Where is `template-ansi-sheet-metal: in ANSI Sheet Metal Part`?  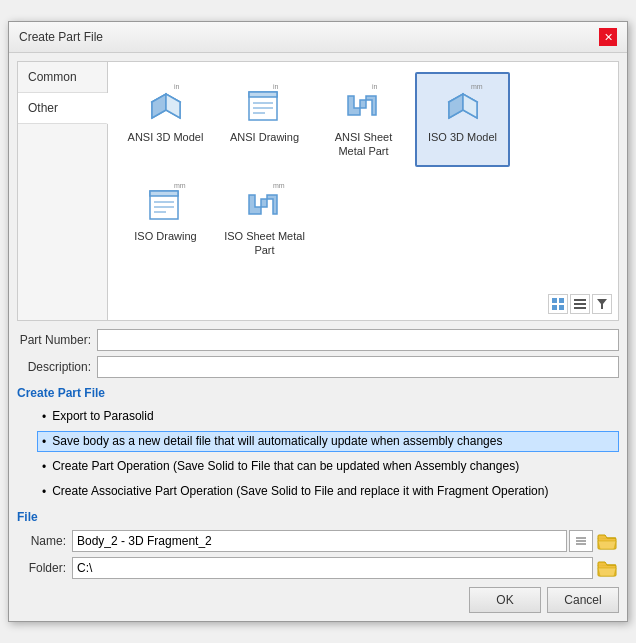
template-ansi-sheet-metal: in ANSI Sheet Metal Part is located at coordinates (364, 120).